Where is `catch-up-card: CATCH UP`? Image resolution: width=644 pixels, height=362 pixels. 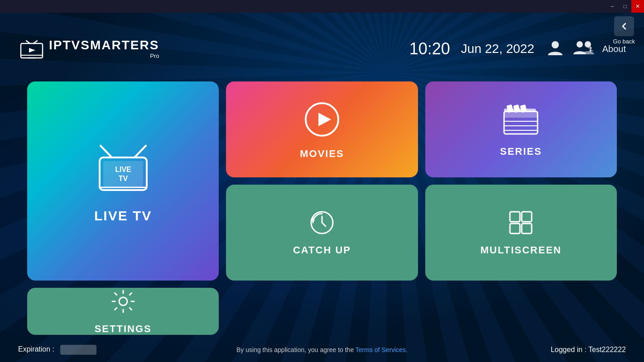
catch-up-card: CATCH UP is located at coordinates (322, 233).